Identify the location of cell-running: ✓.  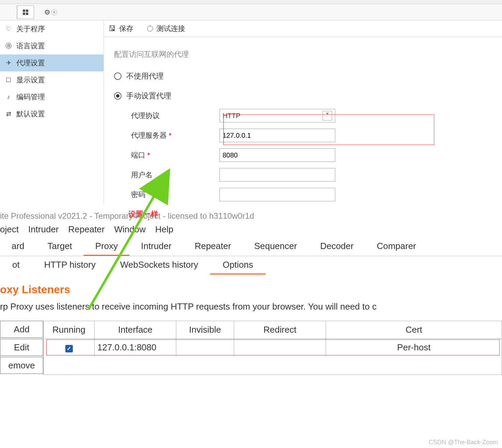
(69, 348).